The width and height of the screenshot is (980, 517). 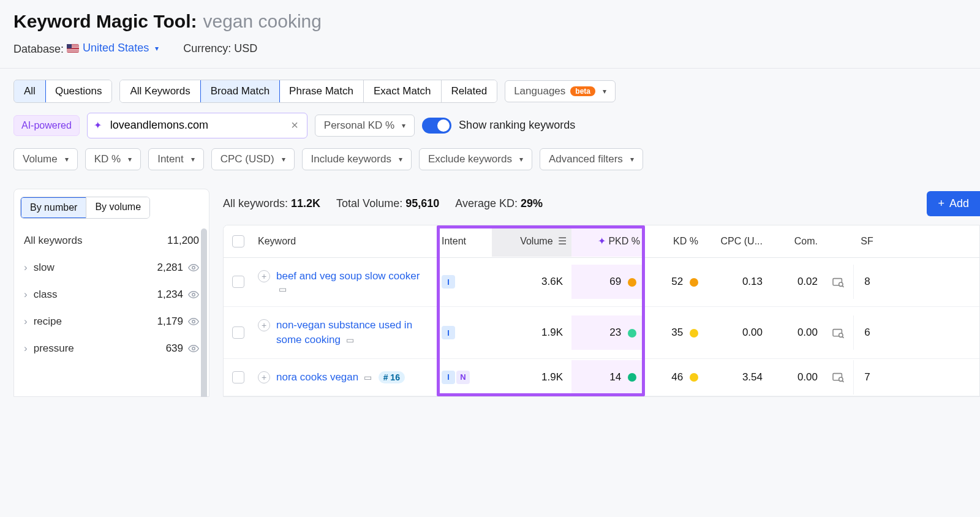 What do you see at coordinates (838, 333) in the screenshot?
I see `serp-icon` at bounding box center [838, 333].